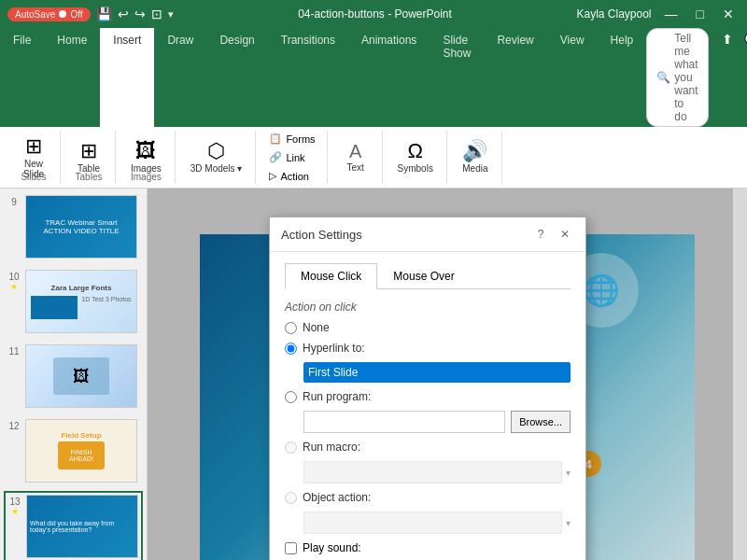  I want to click on ribbon-group-items: 📋 Forms 🔗 Link ▷ Action, so click(291, 157).